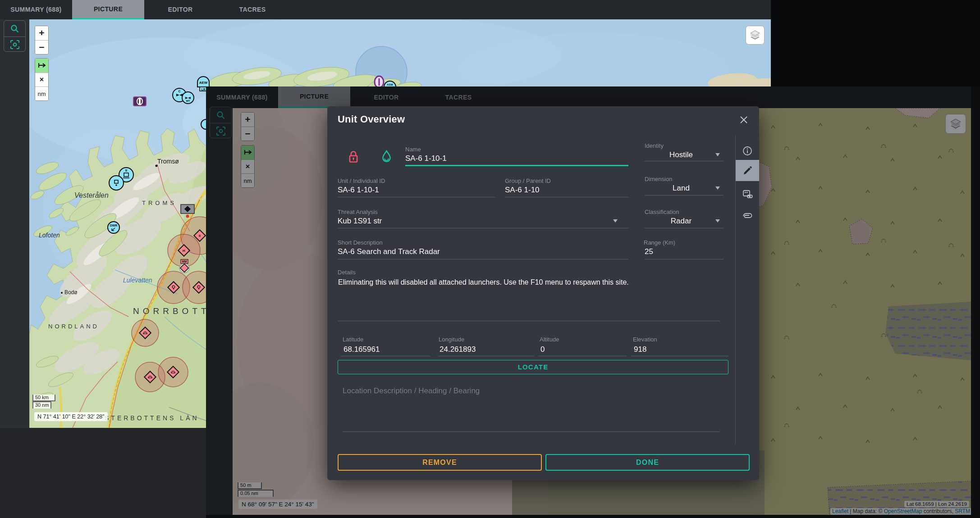 This screenshot has height=518, width=980. Describe the element at coordinates (486, 356) in the screenshot. I see `longitude-underline` at that location.